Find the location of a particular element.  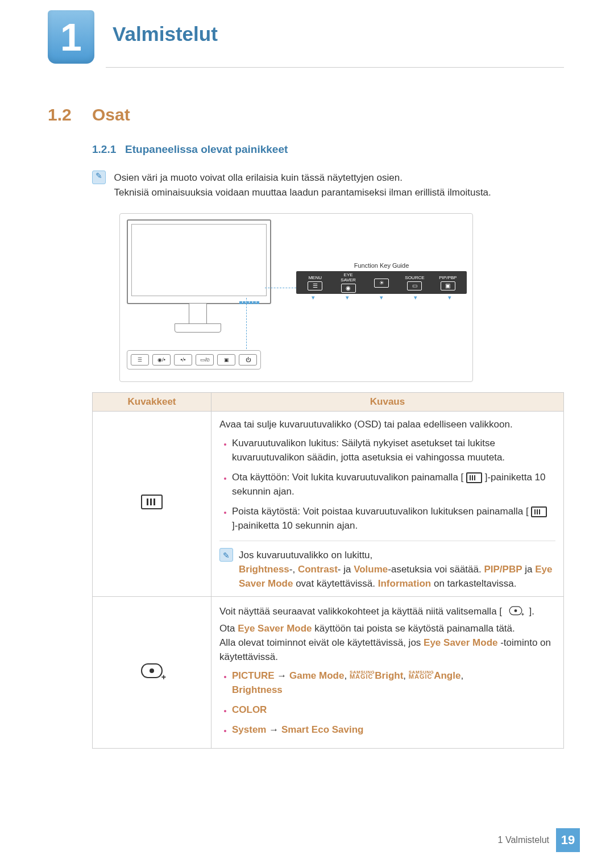

footer-page-number: 19 is located at coordinates (568, 840).